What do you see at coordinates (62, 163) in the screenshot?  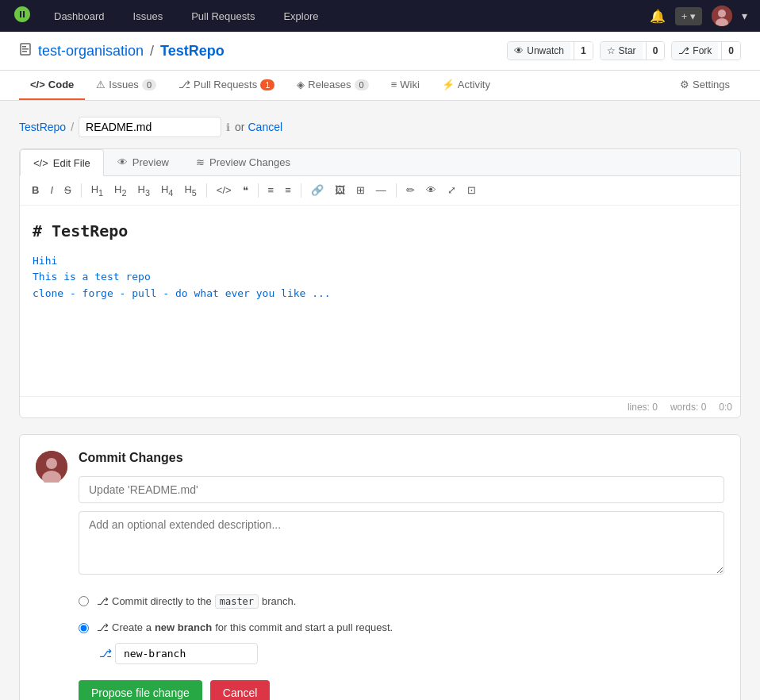 I see `tab-edit-file: </> Edit File` at bounding box center [62, 163].